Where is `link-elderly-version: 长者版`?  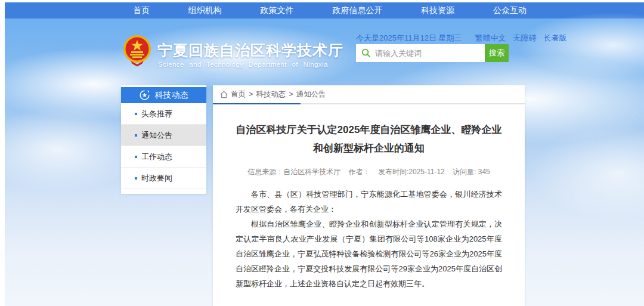
link-elderly-version: 长者版 is located at coordinates (556, 38).